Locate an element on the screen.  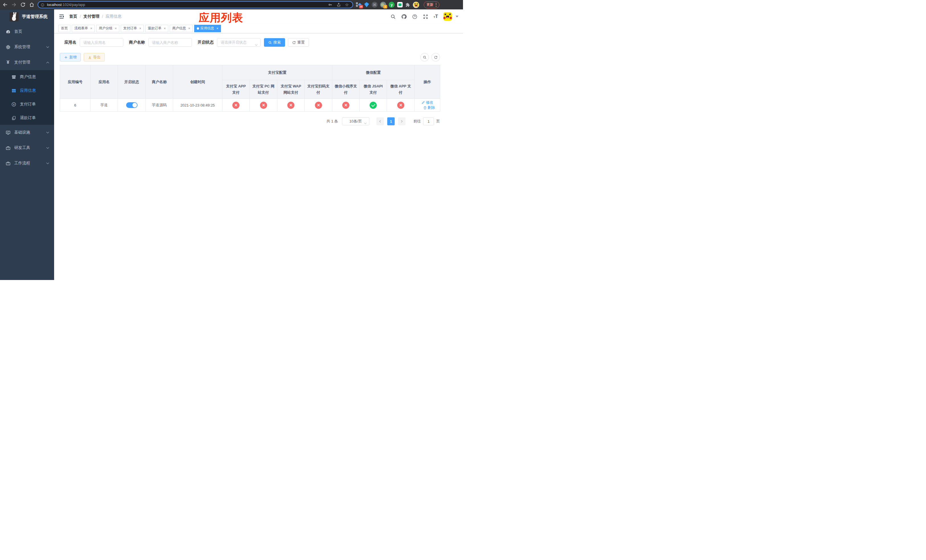
page-number-button: 1 is located at coordinates (391, 121).